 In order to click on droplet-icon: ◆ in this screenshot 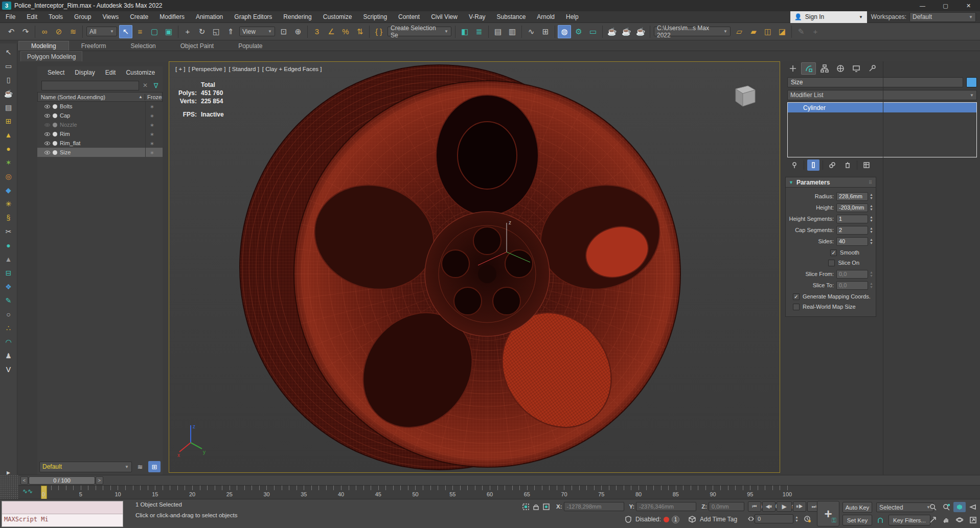, I will do `click(9, 190)`.